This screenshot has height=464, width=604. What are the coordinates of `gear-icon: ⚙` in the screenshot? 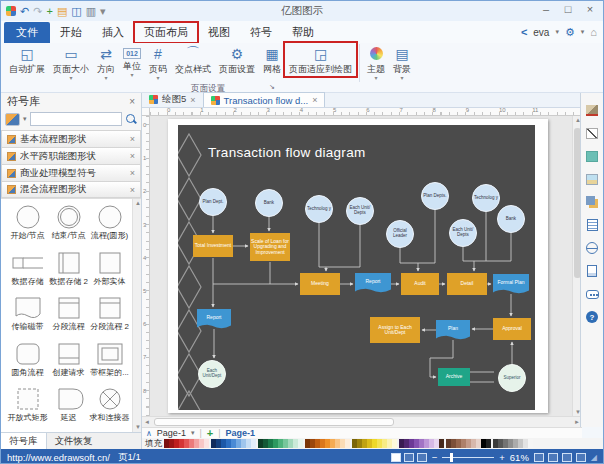 It's located at (570, 32).